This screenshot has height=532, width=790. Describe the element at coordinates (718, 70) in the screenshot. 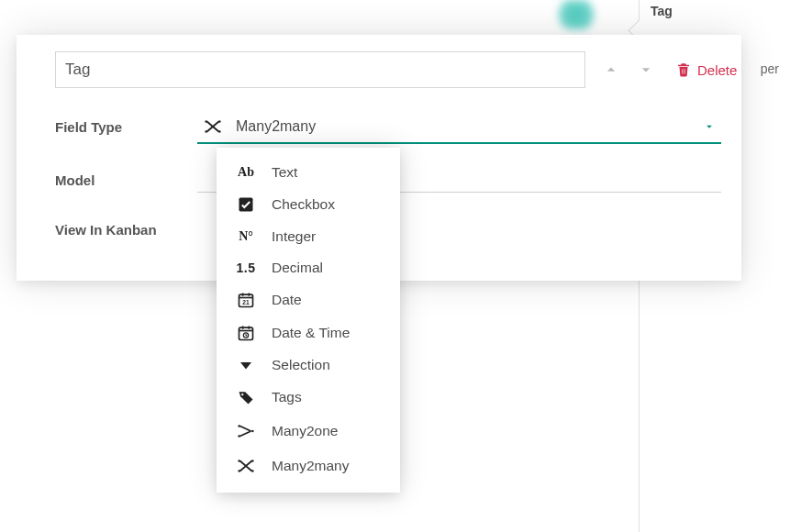

I see `delete-label: Delete` at that location.